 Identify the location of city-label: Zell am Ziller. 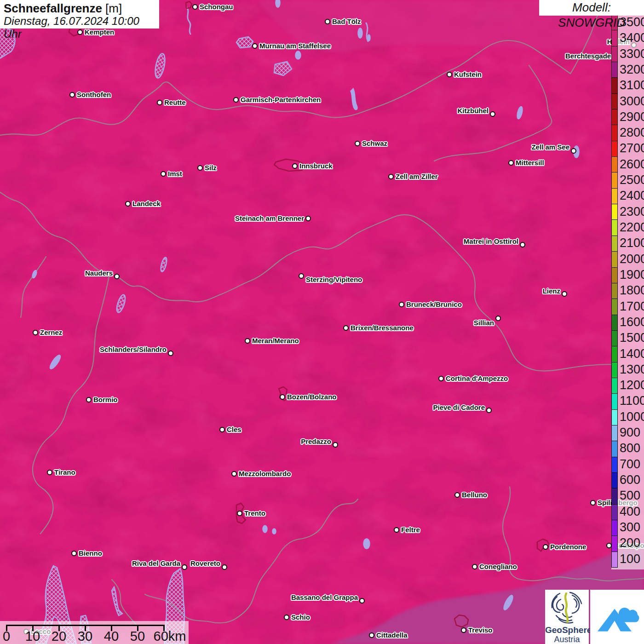
(417, 177).